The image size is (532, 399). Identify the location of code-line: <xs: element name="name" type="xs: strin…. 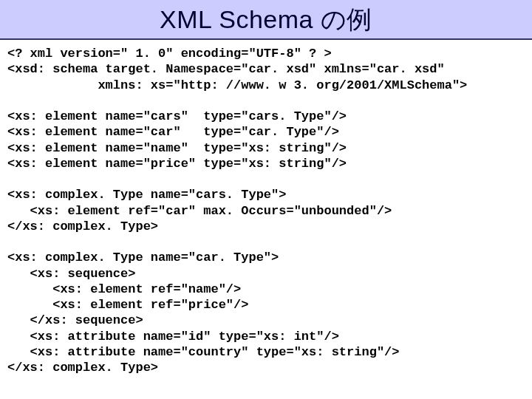
(177, 148).